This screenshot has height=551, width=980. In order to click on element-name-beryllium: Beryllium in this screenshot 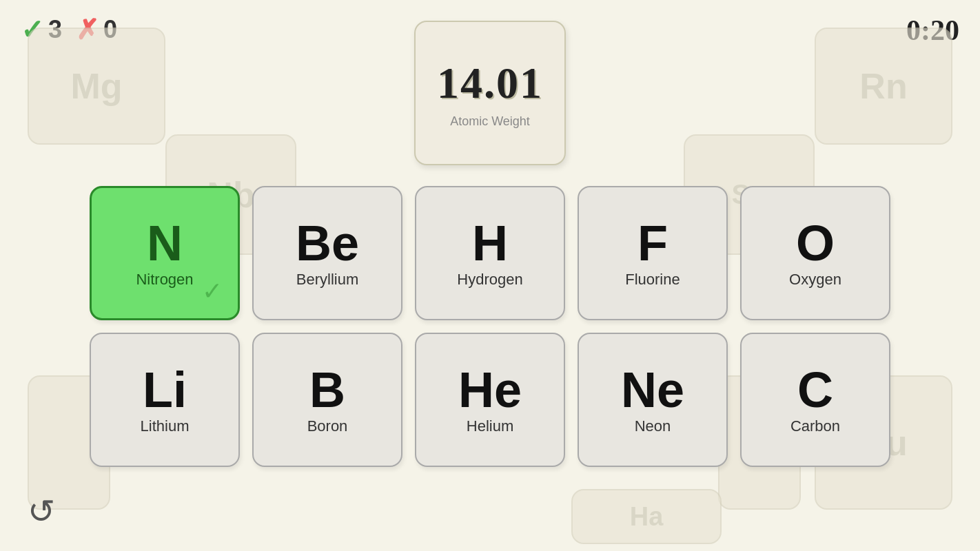, I will do `click(327, 280)`.